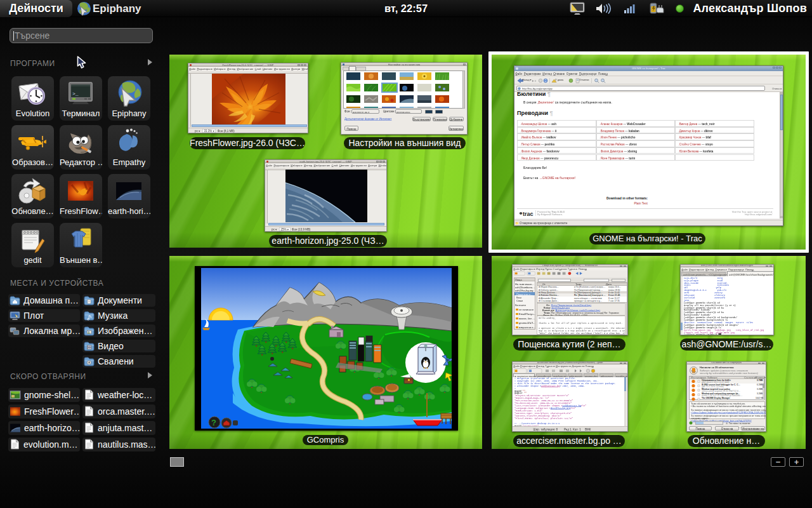 The image size is (812, 508). I want to click on svg-text: ✉ Станимир Джев…, so click(549, 301).